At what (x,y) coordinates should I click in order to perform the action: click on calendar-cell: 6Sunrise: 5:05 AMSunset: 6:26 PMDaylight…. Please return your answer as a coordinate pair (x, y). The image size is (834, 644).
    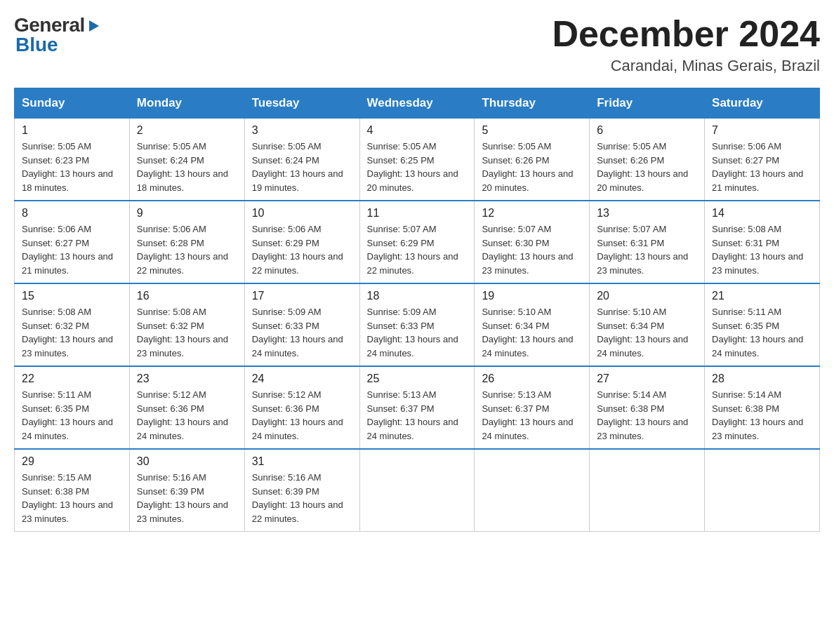
    Looking at the image, I should click on (647, 159).